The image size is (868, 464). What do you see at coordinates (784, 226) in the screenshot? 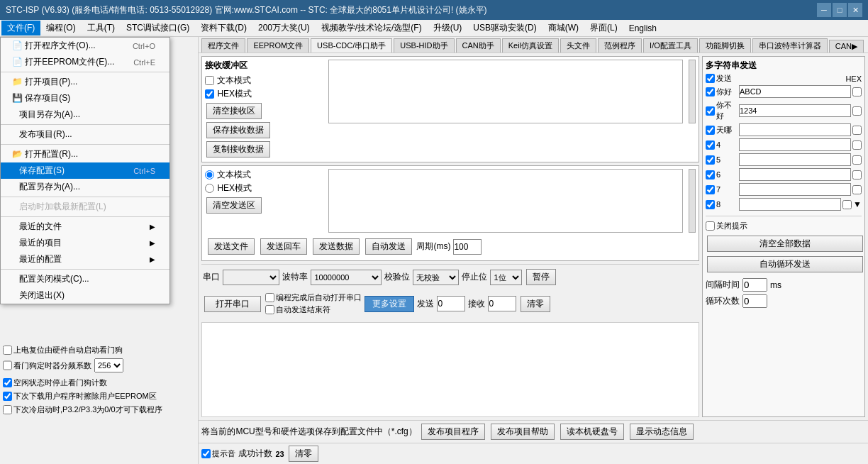
I see `close-prompt-checkbox: 关闭提示` at bounding box center [784, 226].